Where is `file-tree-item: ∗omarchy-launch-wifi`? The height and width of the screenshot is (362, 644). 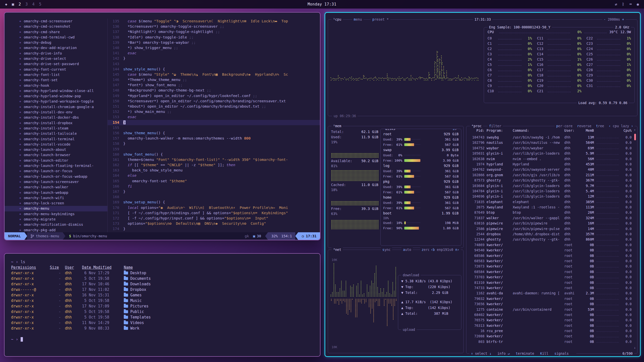
file-tree-item: ∗omarchy-launch-wifi is located at coordinates (56, 198).